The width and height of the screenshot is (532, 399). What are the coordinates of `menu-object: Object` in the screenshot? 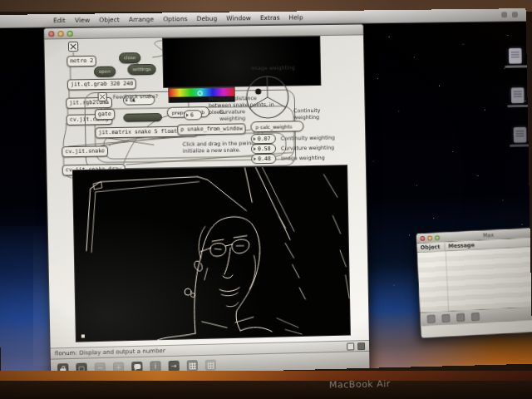 It's located at (110, 20).